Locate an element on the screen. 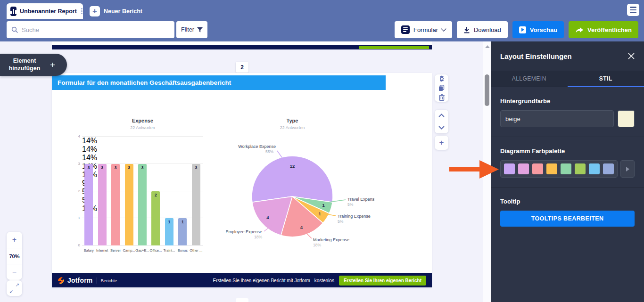  plus-icon: + is located at coordinates (53, 65).